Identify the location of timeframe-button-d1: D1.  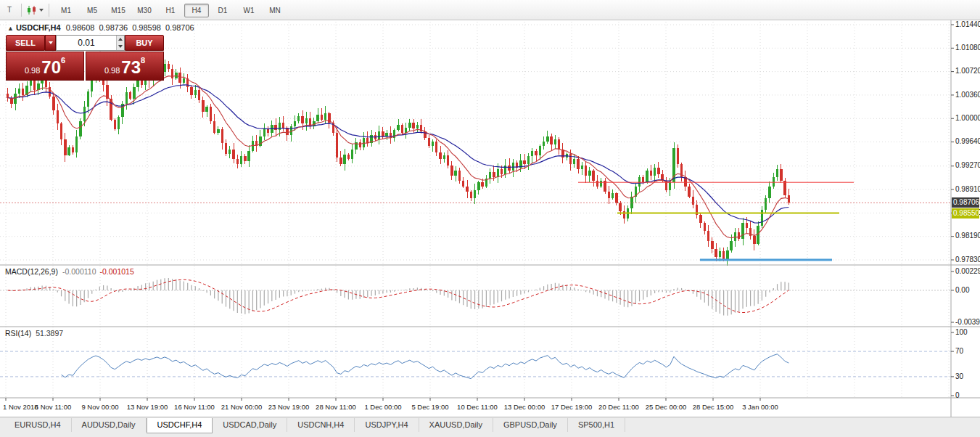
(223, 10).